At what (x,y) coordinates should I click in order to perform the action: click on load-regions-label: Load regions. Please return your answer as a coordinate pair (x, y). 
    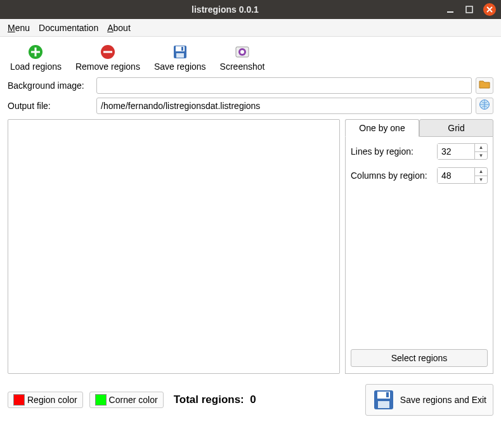
    Looking at the image, I should click on (36, 67).